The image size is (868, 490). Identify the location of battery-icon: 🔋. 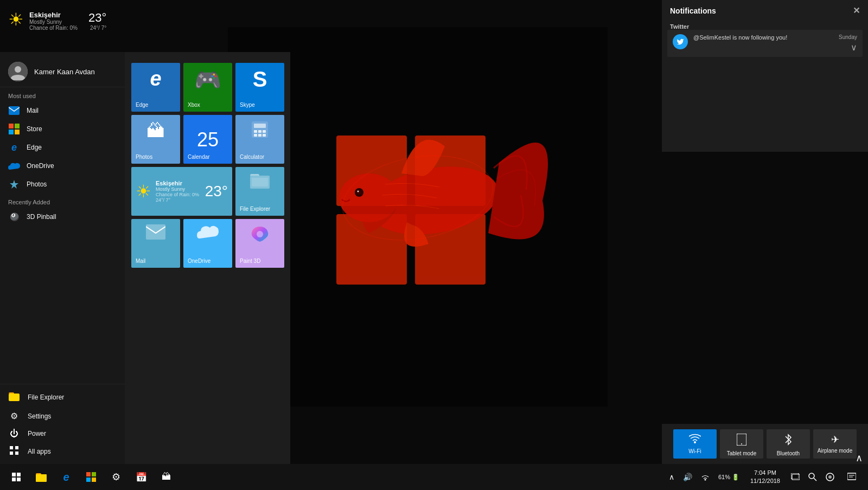
(736, 477).